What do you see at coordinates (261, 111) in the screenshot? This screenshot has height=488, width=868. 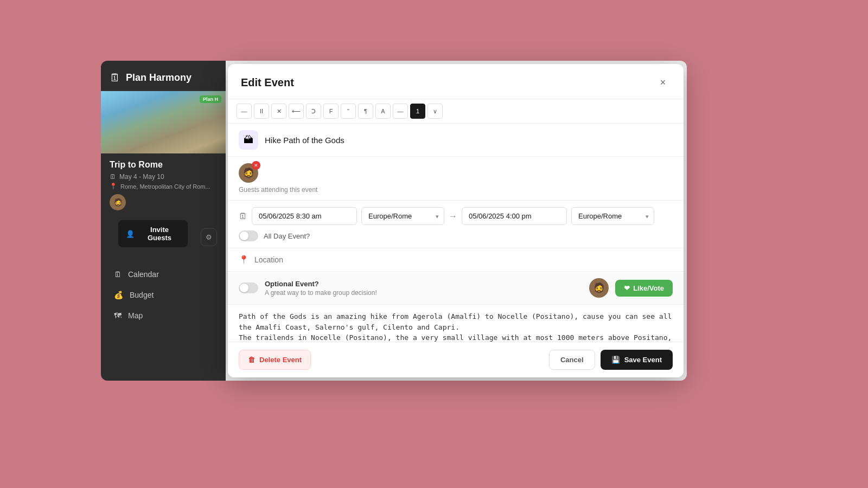 I see `toolbar-btn-2: II` at bounding box center [261, 111].